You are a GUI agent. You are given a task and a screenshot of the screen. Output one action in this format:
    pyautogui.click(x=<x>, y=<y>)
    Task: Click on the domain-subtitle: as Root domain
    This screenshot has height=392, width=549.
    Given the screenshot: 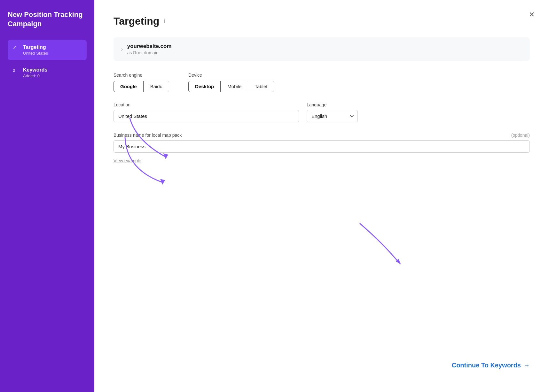 What is the action you would take?
    pyautogui.click(x=150, y=53)
    